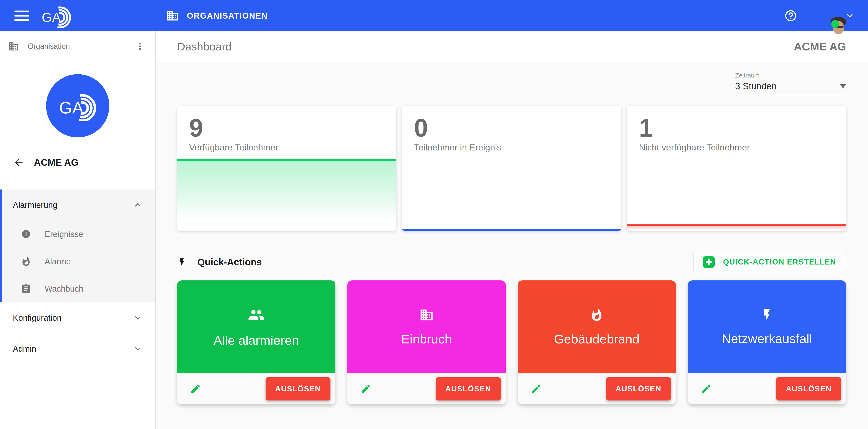 This screenshot has width=868, height=429. I want to click on arrow-left-icon, so click(19, 162).